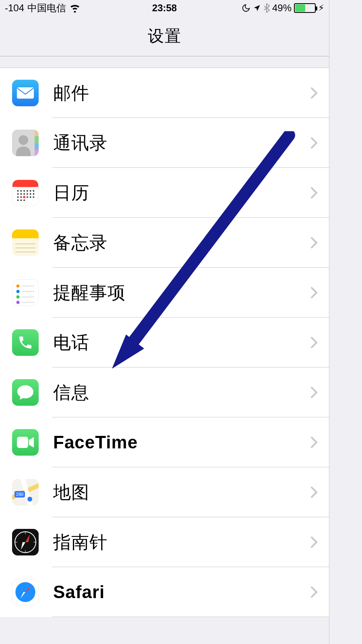 This screenshot has width=362, height=644. Describe the element at coordinates (43, 8) in the screenshot. I see `status-left: -104 中国电信` at that location.